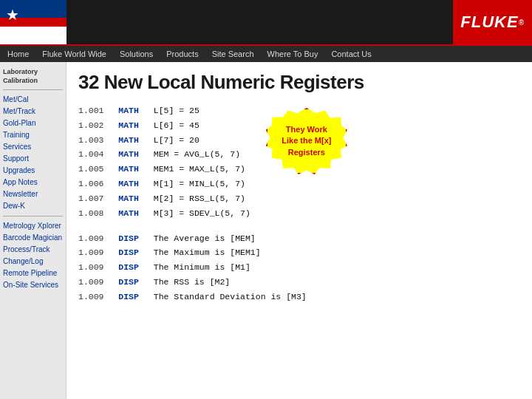  Describe the element at coordinates (204, 185) in the screenshot. I see `row-expr: M[1] = MIN_L(4, 5)` at that location.